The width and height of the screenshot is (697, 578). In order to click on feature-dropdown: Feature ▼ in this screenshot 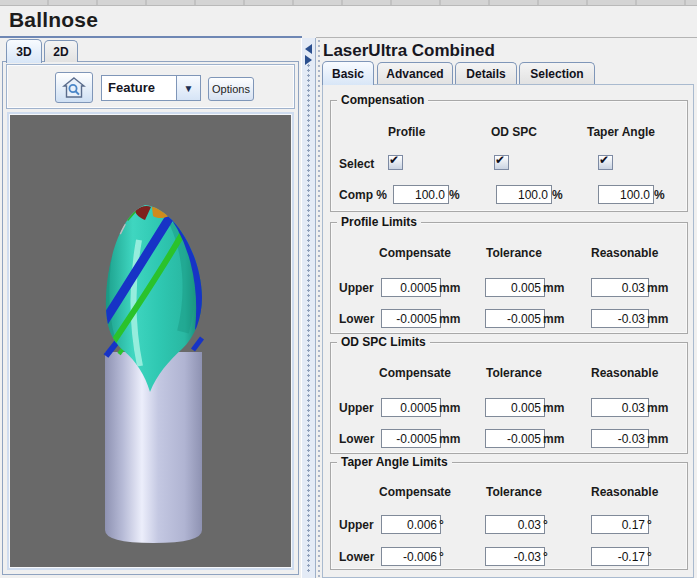, I will do `click(151, 88)`.